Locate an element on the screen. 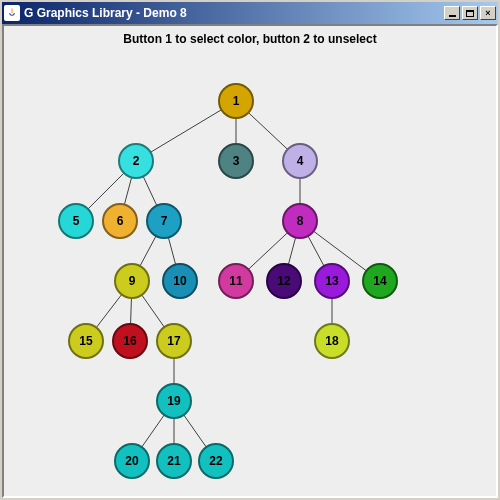 This screenshot has height=500, width=500. window-title: G Graphics Library - Demo 8 is located at coordinates (233, 13).